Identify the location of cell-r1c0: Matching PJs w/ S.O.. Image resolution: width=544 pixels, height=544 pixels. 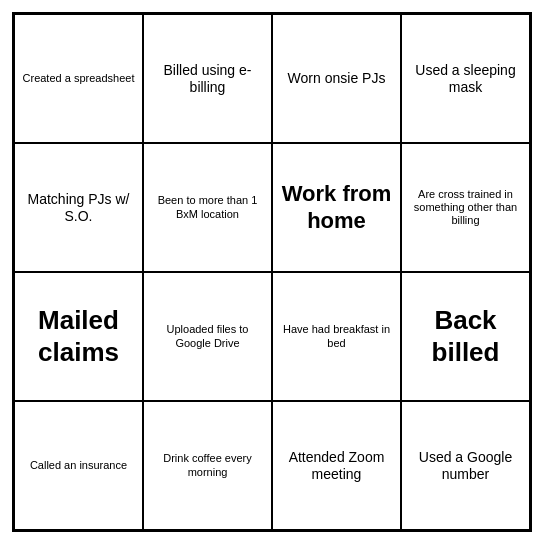
(78, 208).